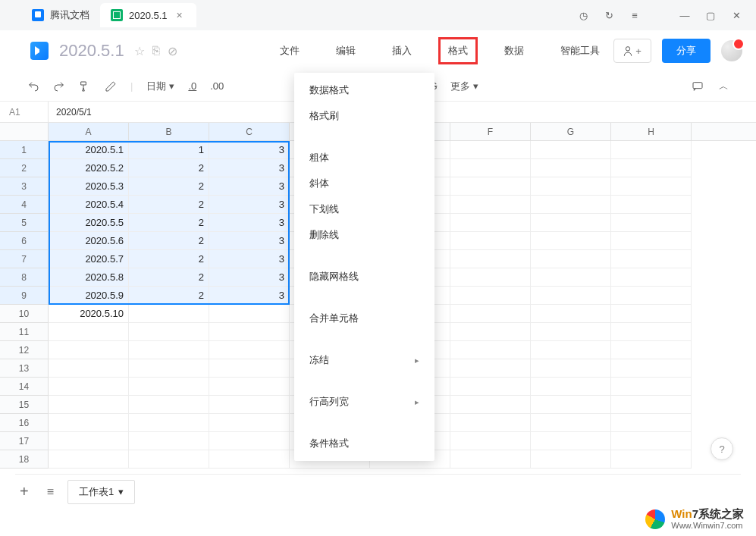 The image size is (756, 536). I want to click on menu-item-row-col-size: 行高列宽, so click(364, 402).